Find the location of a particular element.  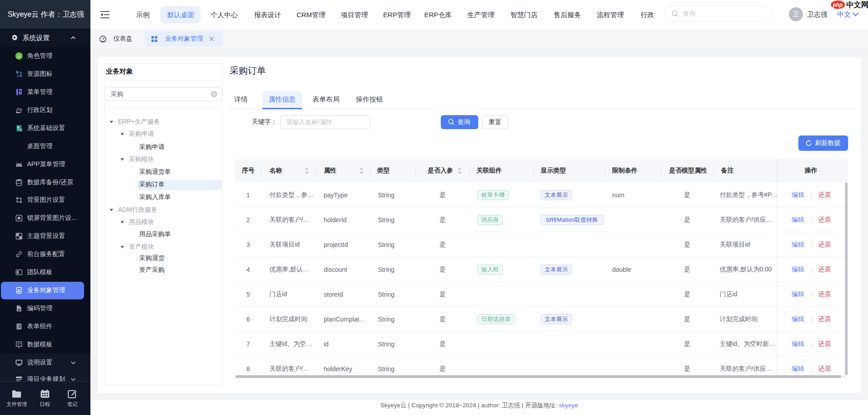

svg-text: w is located at coordinates (19, 310).